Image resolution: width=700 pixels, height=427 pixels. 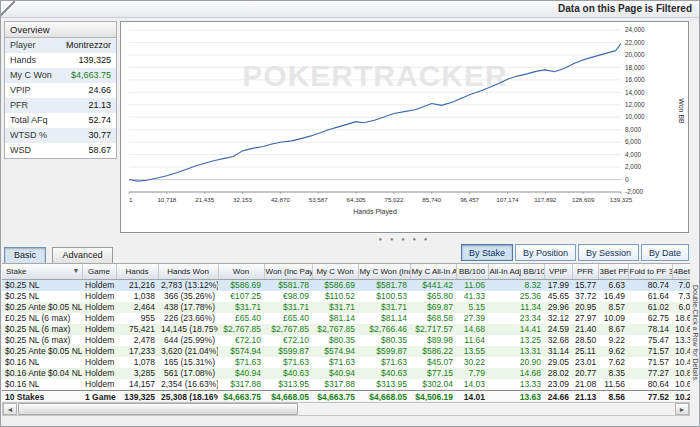 What do you see at coordinates (384, 285) in the screenshot?
I see `table-cell: $581.78` at bounding box center [384, 285].